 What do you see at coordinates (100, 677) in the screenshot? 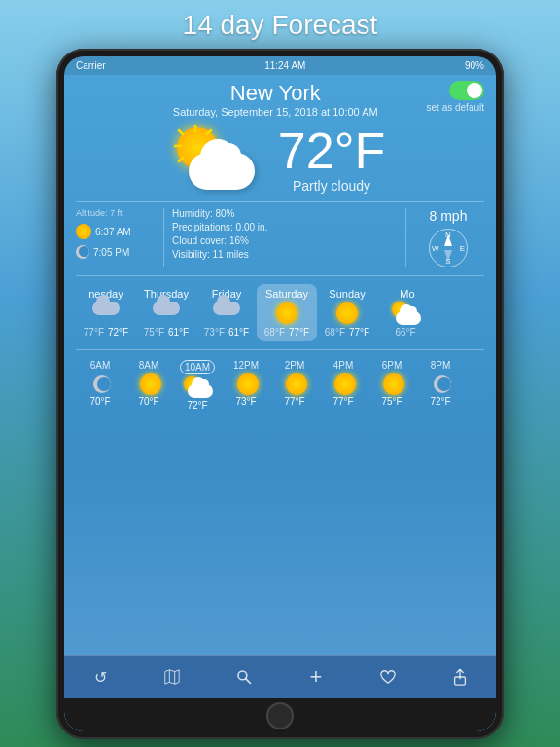
I see `nav-refresh: ↺` at bounding box center [100, 677].